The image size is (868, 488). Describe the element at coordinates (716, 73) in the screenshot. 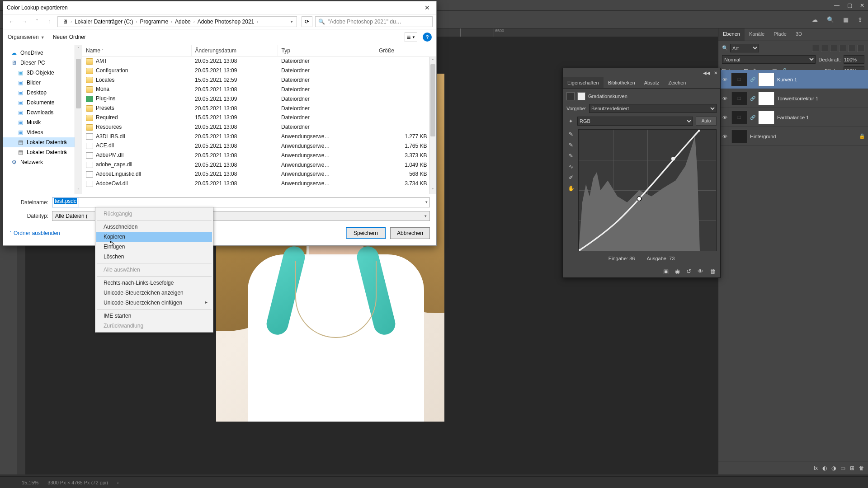

I see `panel-close-icon: ✕` at that location.